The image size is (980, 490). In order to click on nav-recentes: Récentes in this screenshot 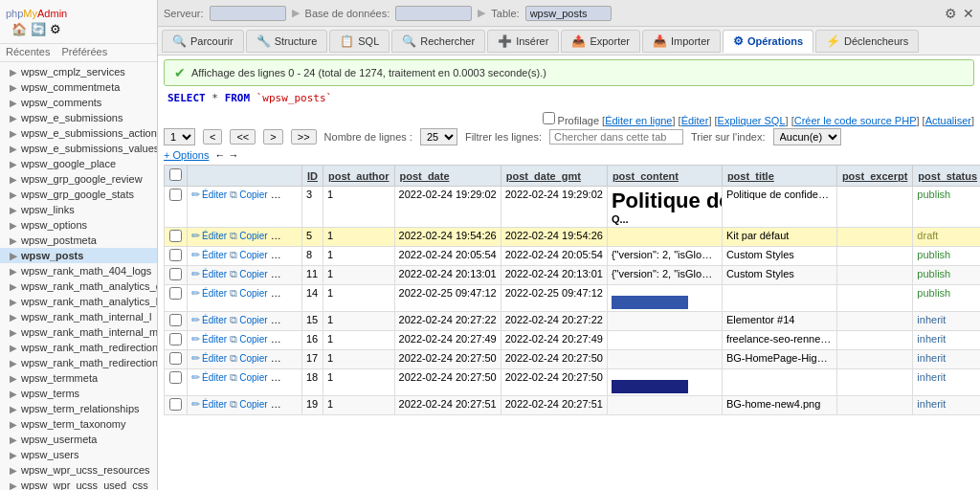, I will do `click(28, 52)`.